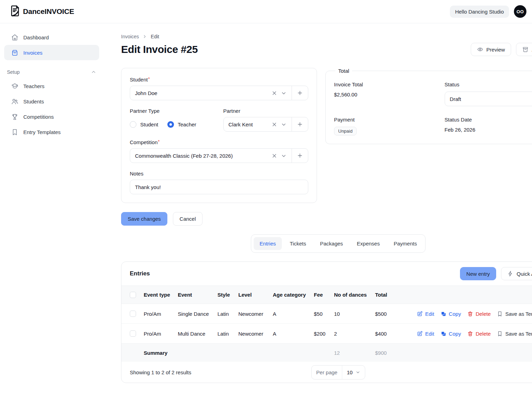 Image resolution: width=532 pixels, height=399 pixels. Describe the element at coordinates (355, 295) in the screenshot. I see `col-no-of-dances: No of dances` at that location.